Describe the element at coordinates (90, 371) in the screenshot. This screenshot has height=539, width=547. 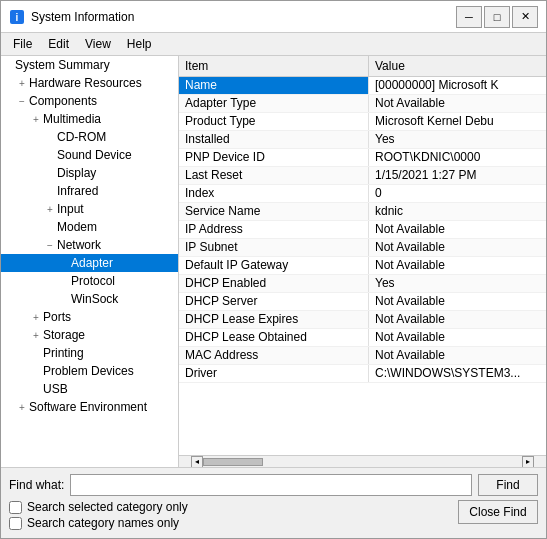
I see `tree-item-problem-devices: Problem Devices` at that location.